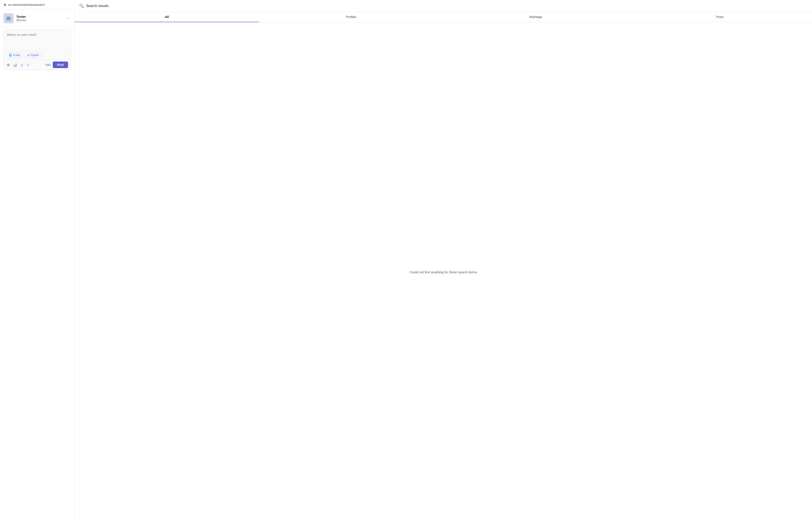 The width and height of the screenshot is (812, 522). Describe the element at coordinates (37, 40) in the screenshot. I see `compose-textarea` at that location.